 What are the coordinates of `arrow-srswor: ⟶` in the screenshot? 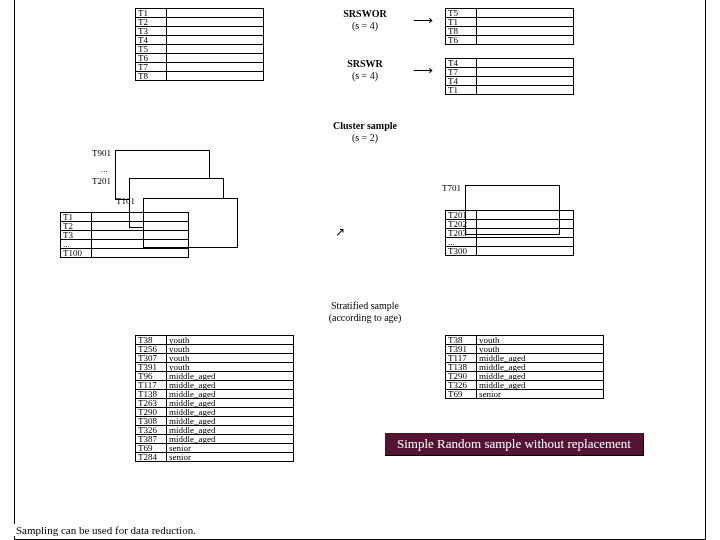 It's located at (423, 20).